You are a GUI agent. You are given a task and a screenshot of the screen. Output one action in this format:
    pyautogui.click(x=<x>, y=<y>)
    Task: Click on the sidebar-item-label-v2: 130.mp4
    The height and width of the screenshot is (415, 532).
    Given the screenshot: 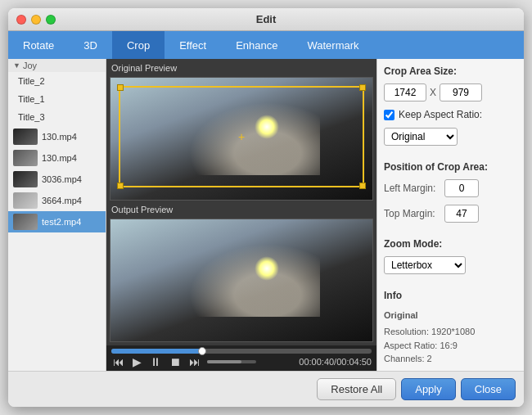 What is the action you would take?
    pyautogui.click(x=59, y=158)
    